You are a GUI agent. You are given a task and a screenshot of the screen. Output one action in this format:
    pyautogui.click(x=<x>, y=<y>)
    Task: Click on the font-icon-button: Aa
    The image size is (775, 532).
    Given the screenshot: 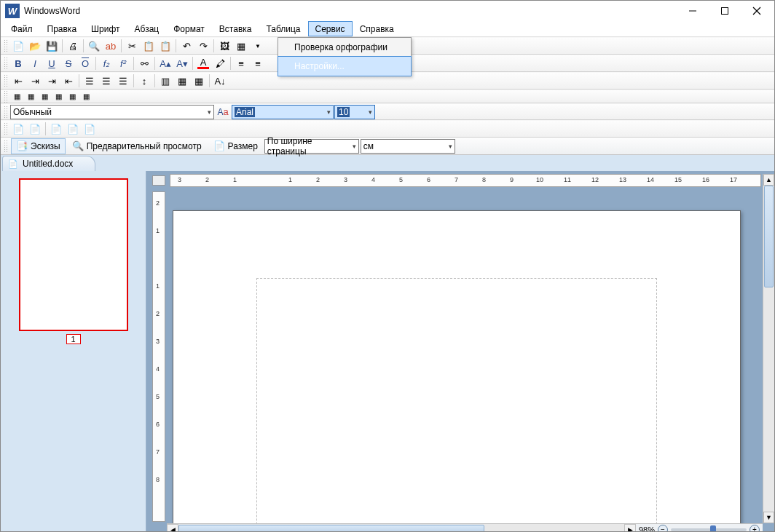 What is the action you would take?
    pyautogui.click(x=223, y=112)
    